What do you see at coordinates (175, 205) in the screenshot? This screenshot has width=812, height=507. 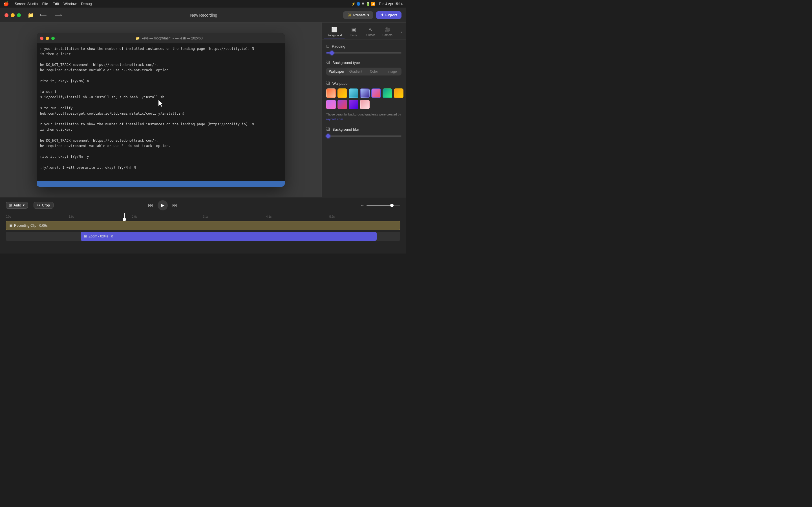 I see `skip-to-end-button: ⏭` at bounding box center [175, 205].